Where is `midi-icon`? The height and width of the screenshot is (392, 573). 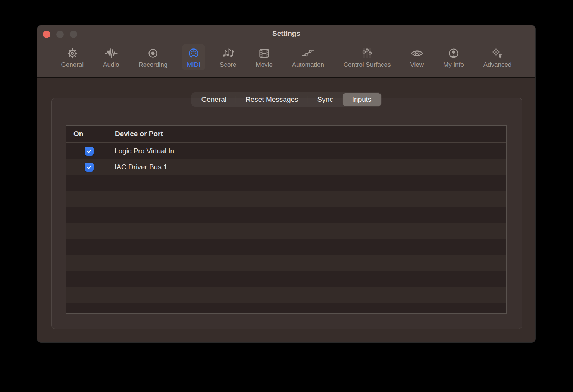 midi-icon is located at coordinates (194, 53).